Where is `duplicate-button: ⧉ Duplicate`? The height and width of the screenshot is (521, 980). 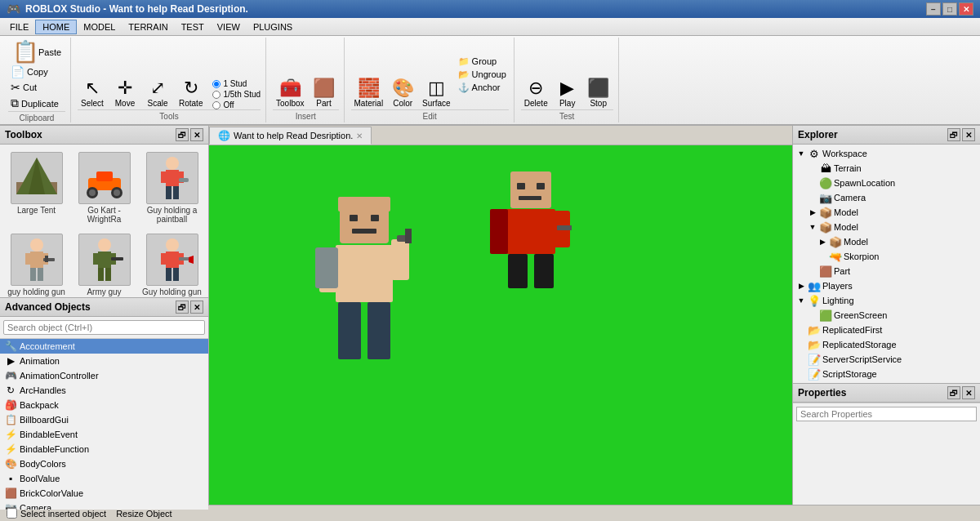
duplicate-button: ⧉ Duplicate is located at coordinates (34, 103).